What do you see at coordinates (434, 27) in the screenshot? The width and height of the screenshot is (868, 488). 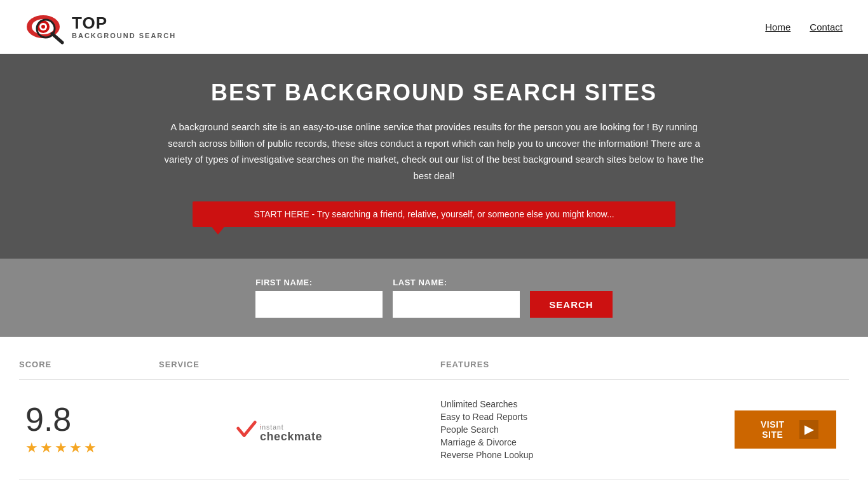 I see `site-header: TOP BACKGROUND SEARCH Home Contact` at bounding box center [434, 27].